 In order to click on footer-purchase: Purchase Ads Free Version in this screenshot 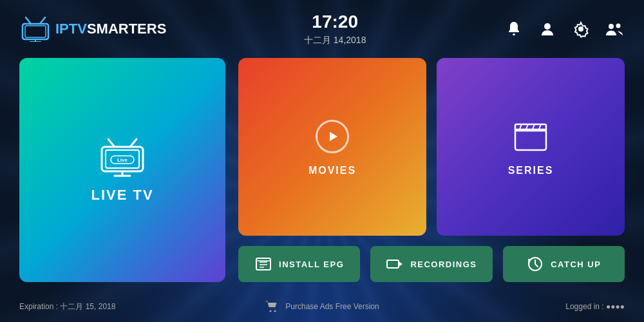, I will do `click(322, 307)`.